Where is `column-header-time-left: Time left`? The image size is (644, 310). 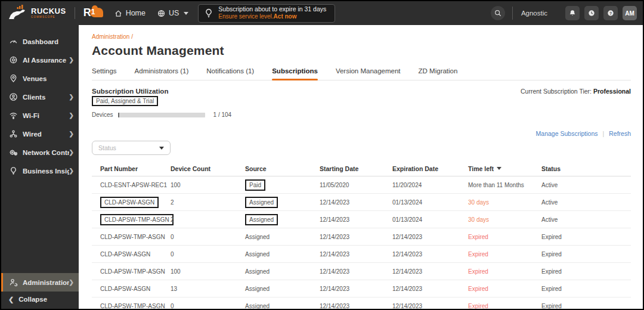
column-header-time-left: Time left is located at coordinates (496, 169).